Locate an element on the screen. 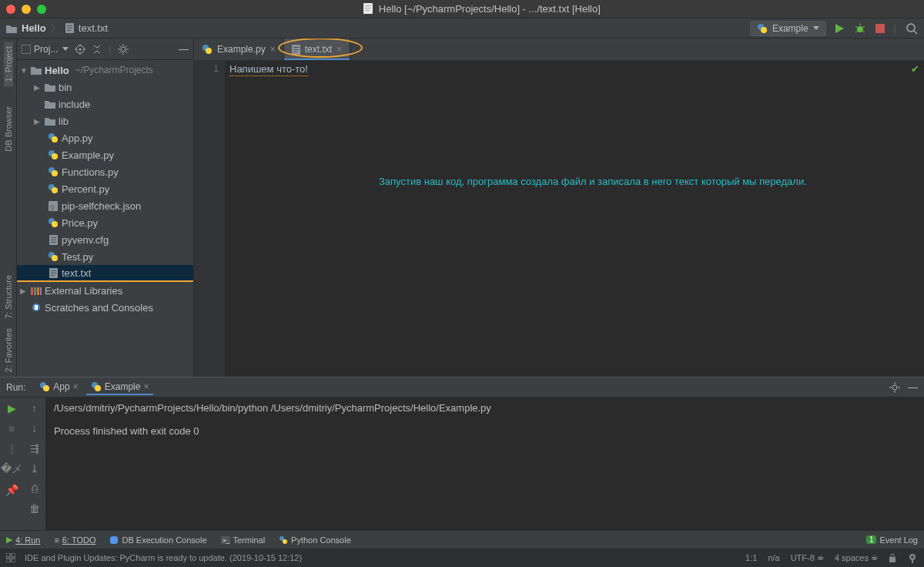  debug-button is located at coordinates (860, 29).